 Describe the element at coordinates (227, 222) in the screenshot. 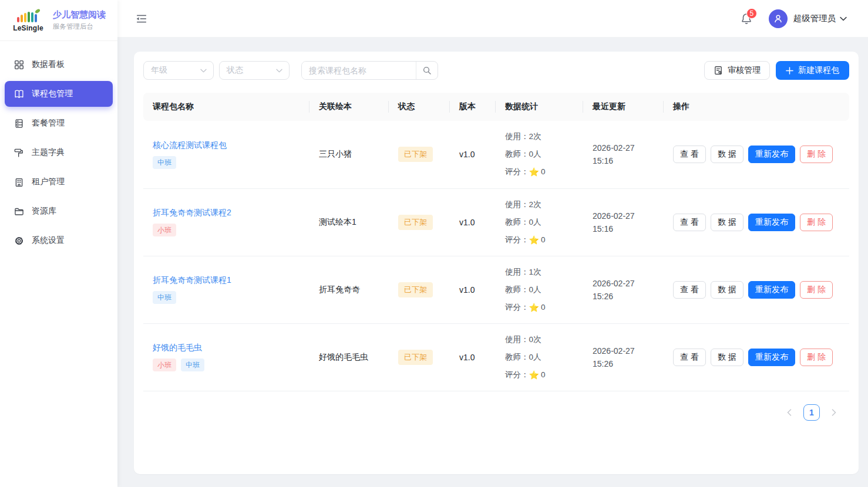

I see `cell-package-name: 折耳兔奇奇测试课程2 小班` at that location.